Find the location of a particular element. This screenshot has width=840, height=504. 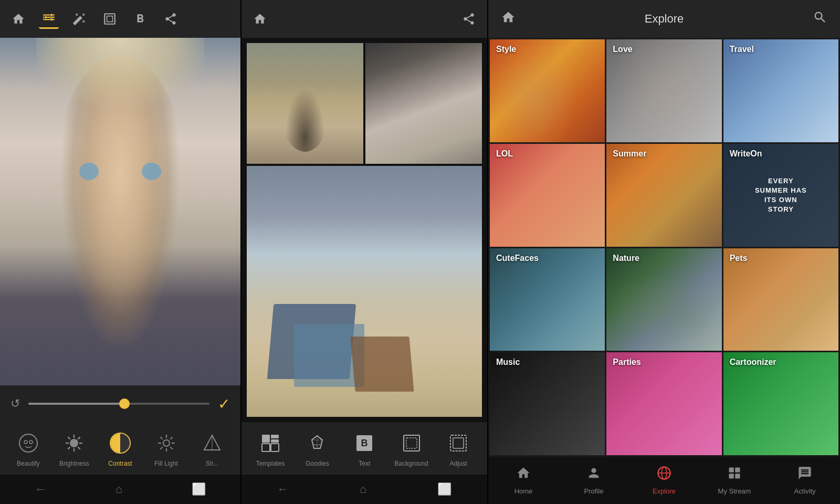

p2-back-button: ← is located at coordinates (283, 489).